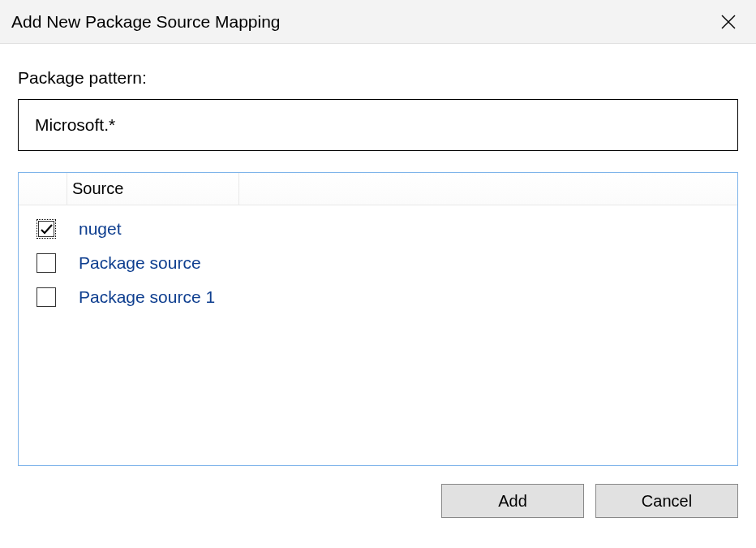 Image resolution: width=756 pixels, height=548 pixels. I want to click on cancel-button: Cancel, so click(667, 501).